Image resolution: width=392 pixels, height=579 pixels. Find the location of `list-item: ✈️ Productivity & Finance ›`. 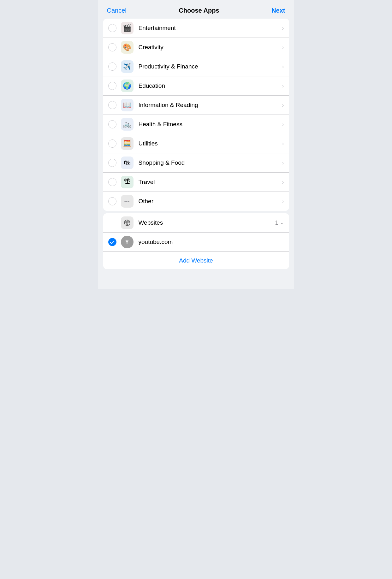

list-item: ✈️ Productivity & Finance › is located at coordinates (196, 67).